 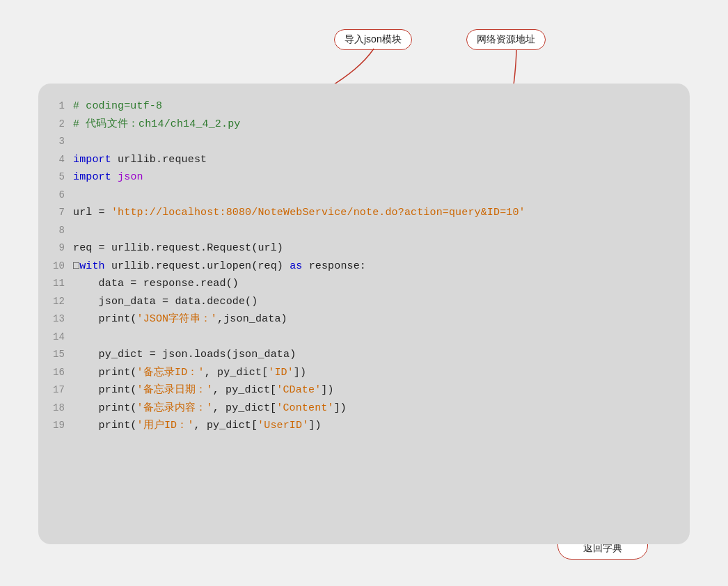 I want to click on code-line: 18 print('备忘录内容：', py_dict['Content']), so click(x=361, y=409).